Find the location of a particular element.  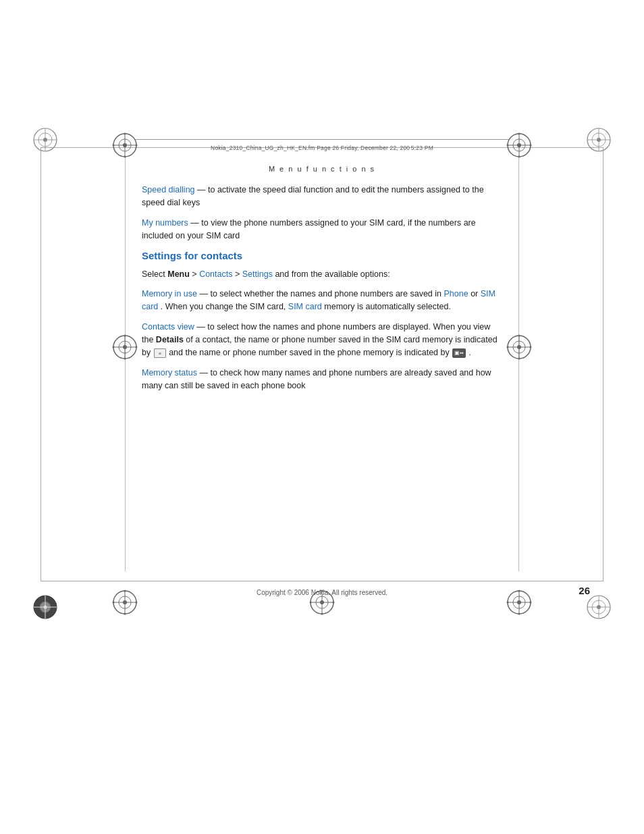

options-text: and from the available options: is located at coordinates (332, 274).